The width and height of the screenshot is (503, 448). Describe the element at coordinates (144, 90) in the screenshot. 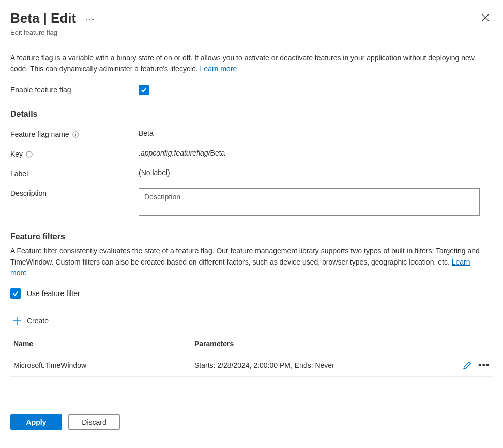

I see `enable-flag-checkbox` at that location.